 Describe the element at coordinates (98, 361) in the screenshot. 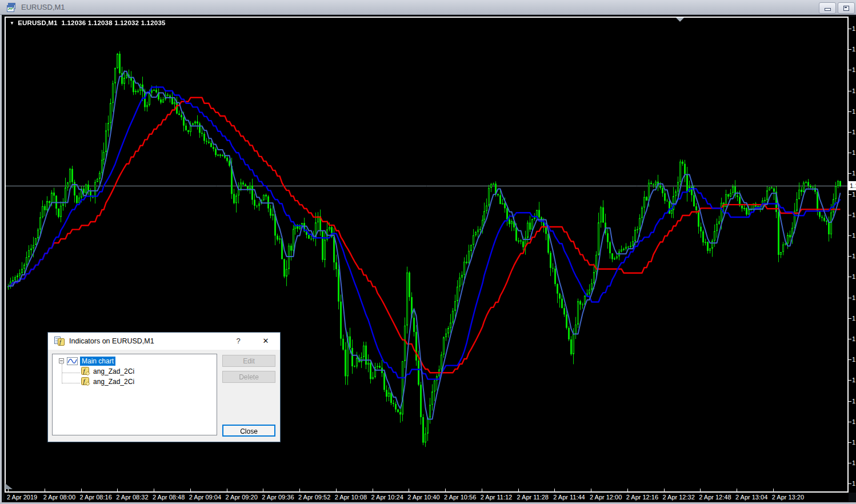

I see `tree-item-label: Main chart` at that location.